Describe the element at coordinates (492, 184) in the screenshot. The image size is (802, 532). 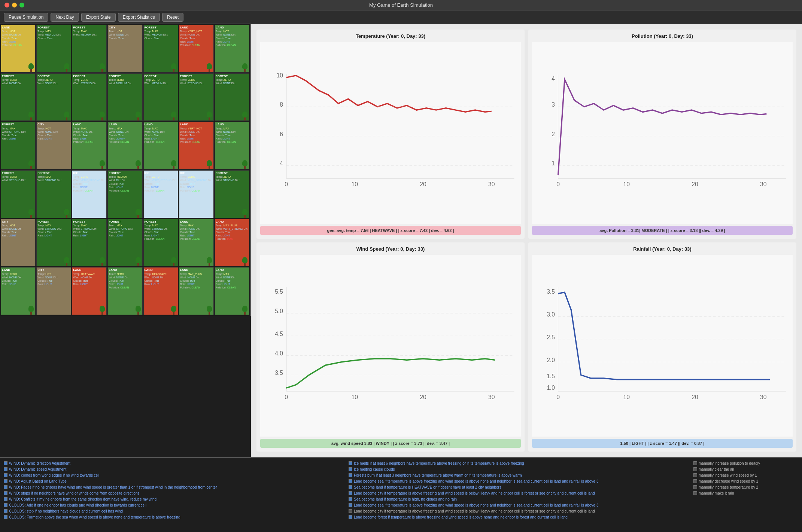
I see `svg-text: 30` at that location.